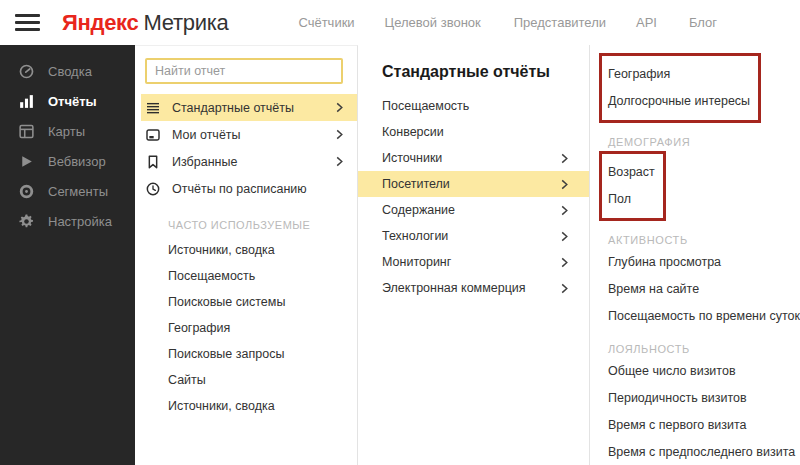 The width and height of the screenshot is (800, 465). What do you see at coordinates (153, 135) in the screenshot?
I see `window-icon` at bounding box center [153, 135].